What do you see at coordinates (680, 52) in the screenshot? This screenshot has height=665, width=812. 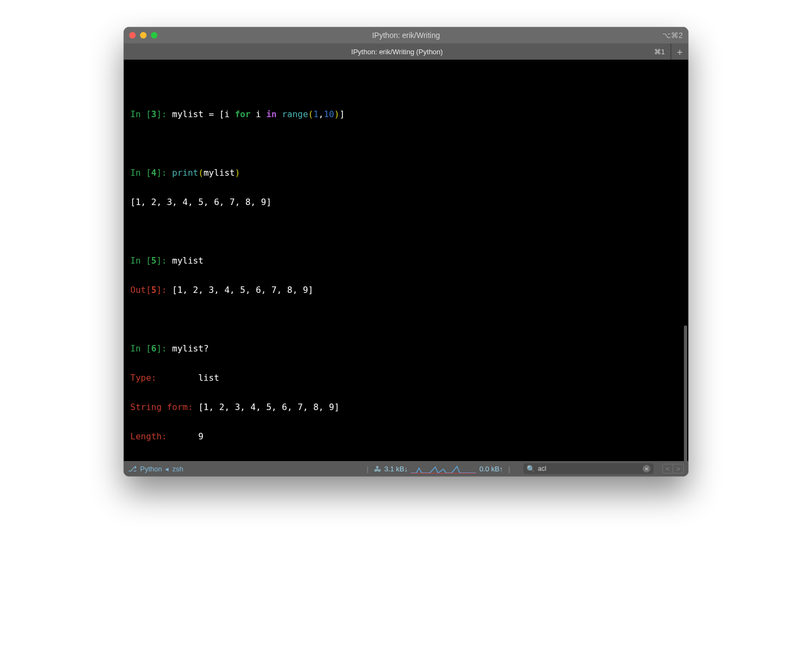 I see `add-tab-button: +` at bounding box center [680, 52].